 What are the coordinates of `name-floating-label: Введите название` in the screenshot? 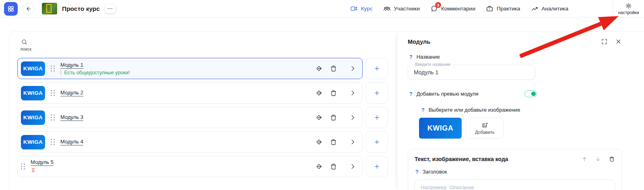 It's located at (433, 64).